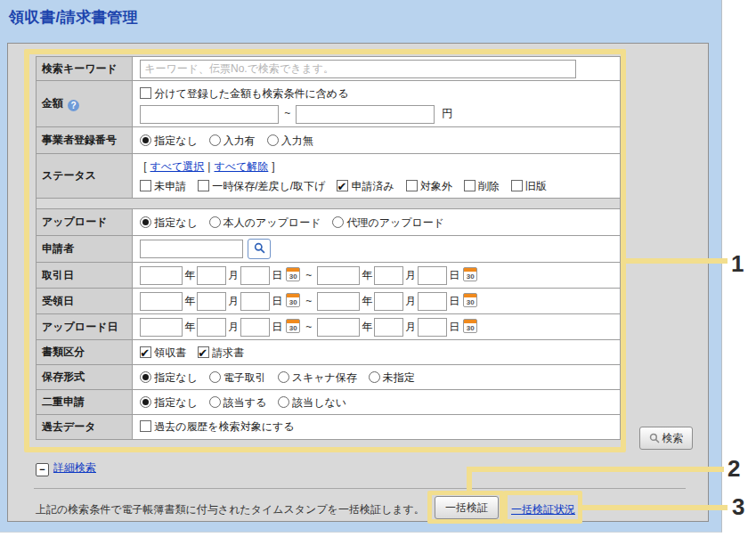  I want to click on radio-option: 本人のアップロード, so click(265, 223).